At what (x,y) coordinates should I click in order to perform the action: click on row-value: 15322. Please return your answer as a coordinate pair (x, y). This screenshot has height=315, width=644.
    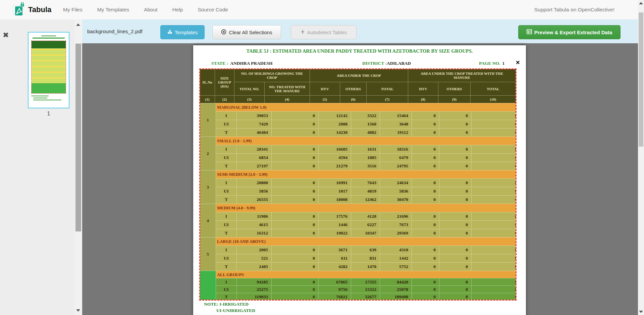
    Looking at the image, I should click on (366, 289).